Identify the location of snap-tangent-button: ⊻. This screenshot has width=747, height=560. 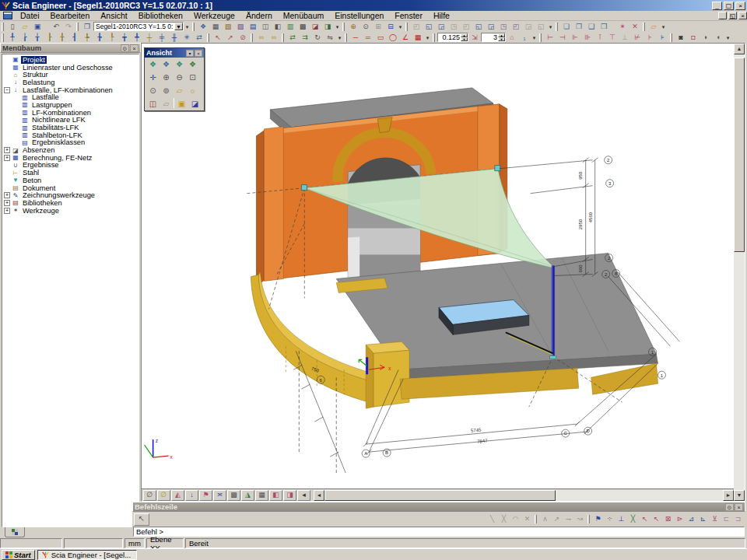
(714, 520).